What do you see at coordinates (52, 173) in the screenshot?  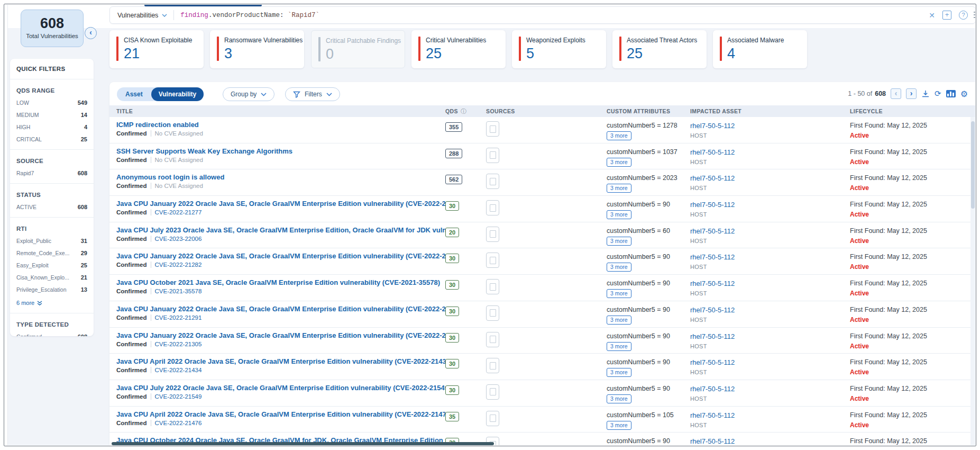 I see `filter-item-rapid7: Rapid7608` at bounding box center [52, 173].